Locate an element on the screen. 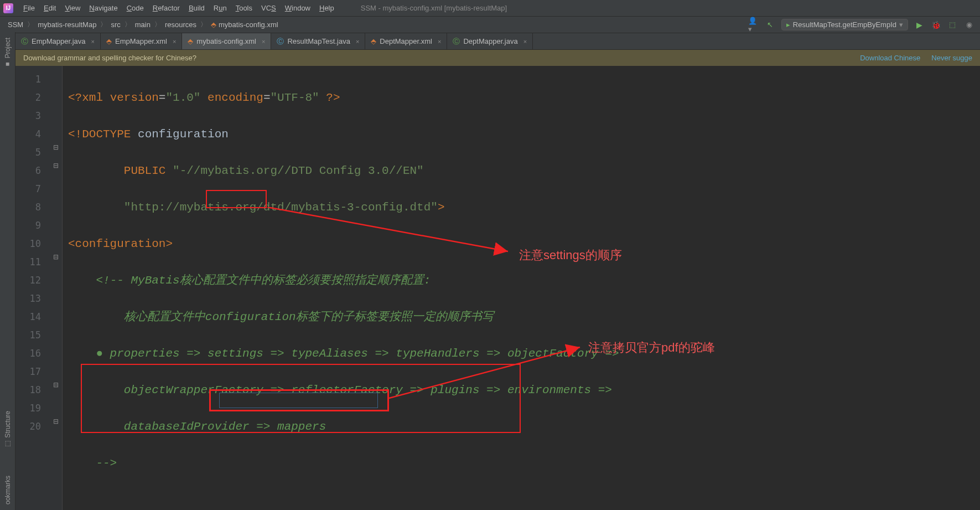 This screenshot has width=980, height=510. navbar-right: 👤▾ ↖ ▸ ResultMapTest.getEmpByEmpId ▾ ▶ 🐞… is located at coordinates (861, 24).